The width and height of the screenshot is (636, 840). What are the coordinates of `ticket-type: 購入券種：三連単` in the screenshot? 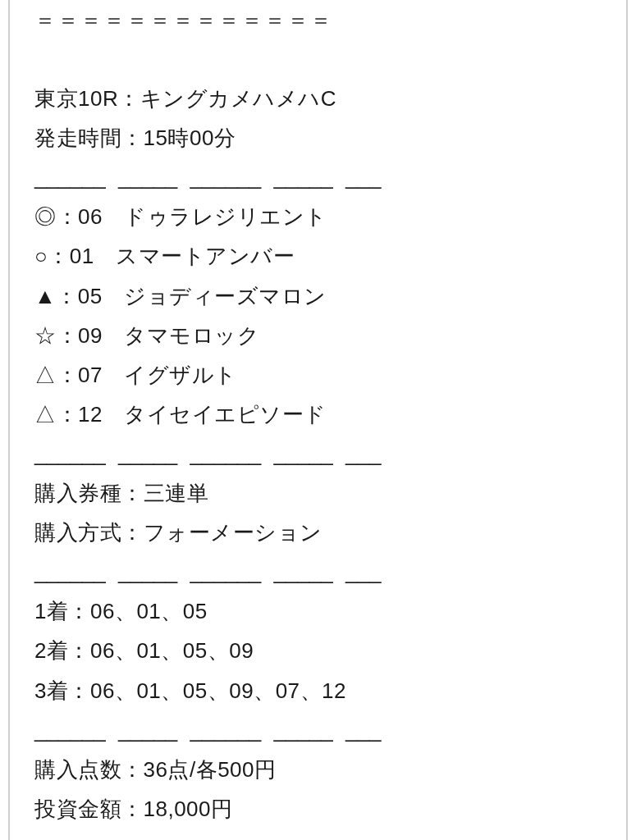 It's located at (318, 493).